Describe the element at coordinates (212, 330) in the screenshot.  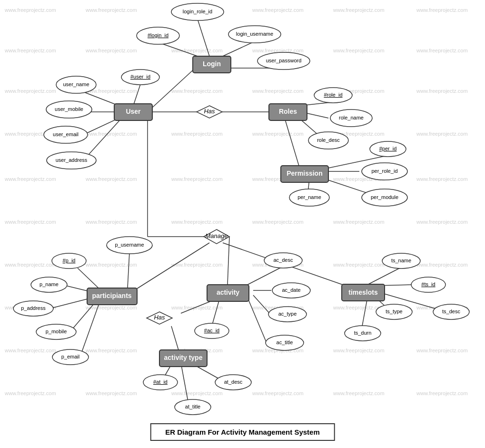
I see `svg-text: #ac_id` at that location.